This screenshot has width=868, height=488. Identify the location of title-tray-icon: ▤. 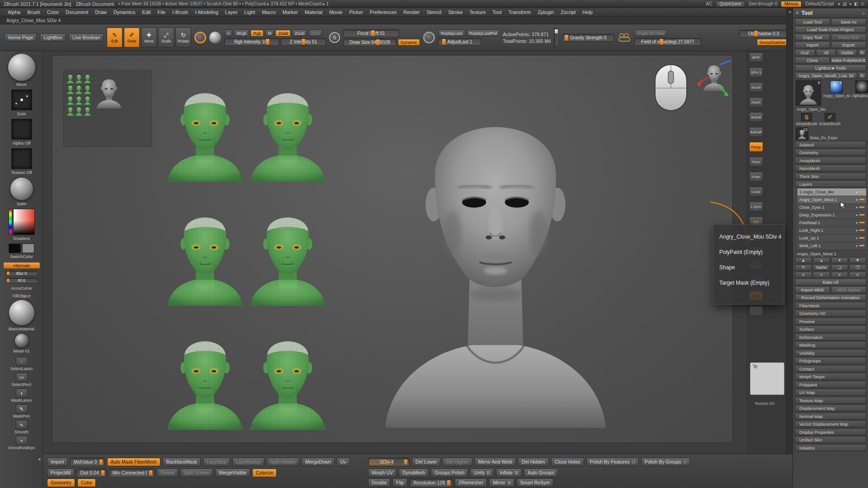
(844, 4).